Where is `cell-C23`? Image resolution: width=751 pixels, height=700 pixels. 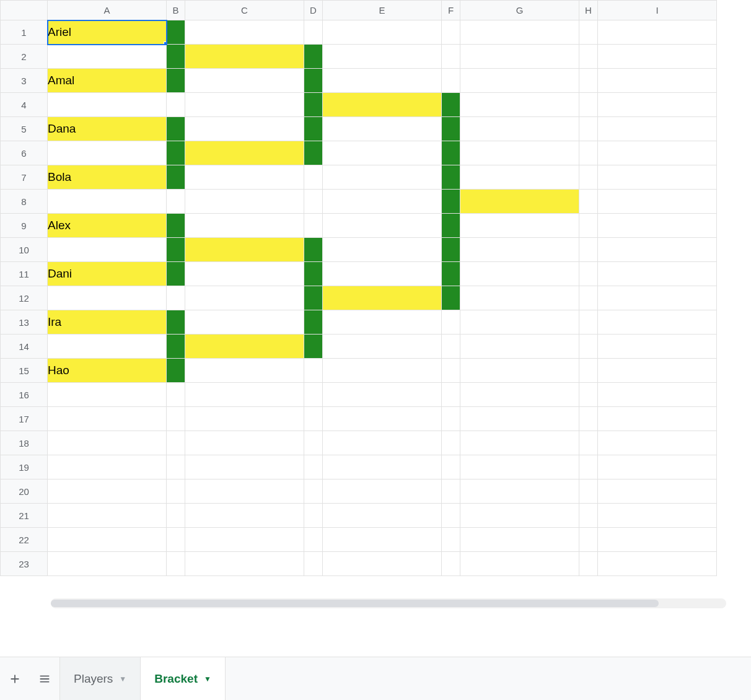
cell-C23 is located at coordinates (245, 564).